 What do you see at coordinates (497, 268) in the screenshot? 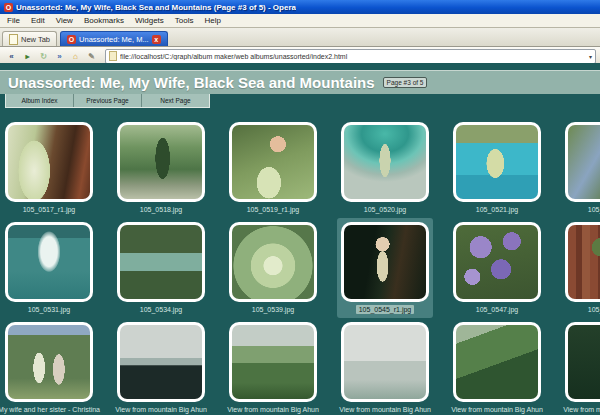
I see `photo-cell: 105_0547.jpg` at bounding box center [497, 268].